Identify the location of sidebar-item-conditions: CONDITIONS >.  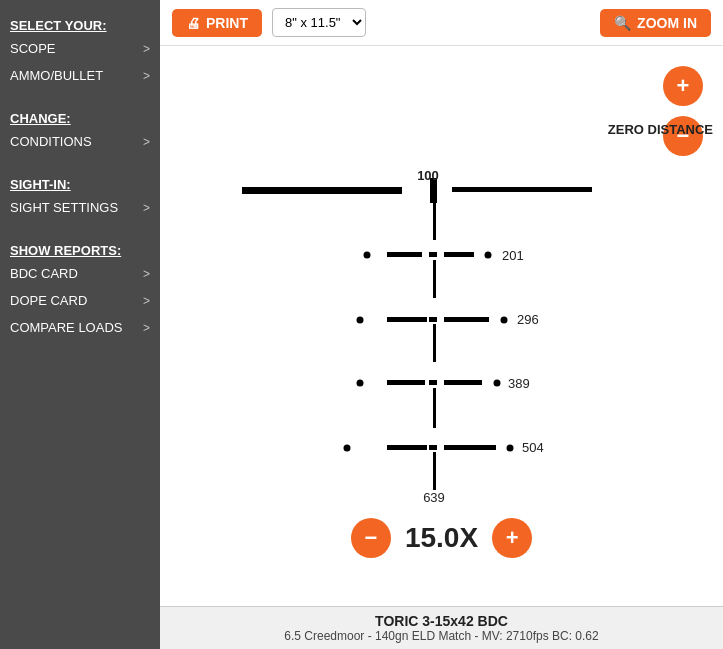
(80, 142).